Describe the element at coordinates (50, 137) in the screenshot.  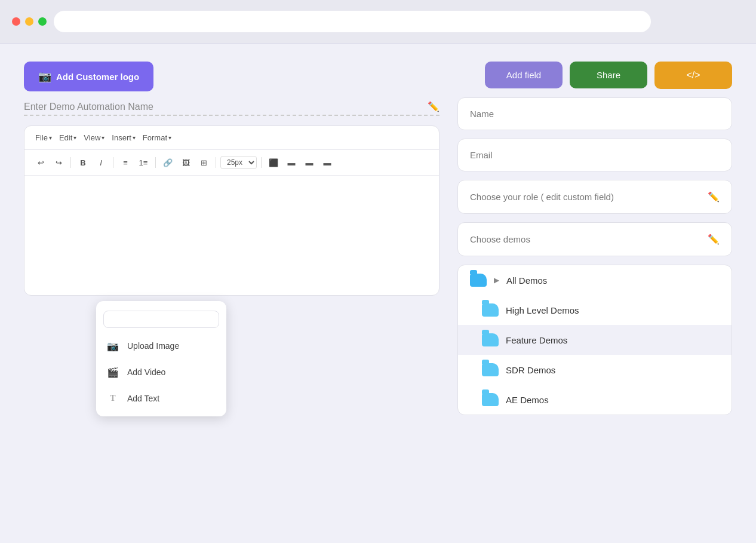
I see `file-chevron: ▾` at that location.